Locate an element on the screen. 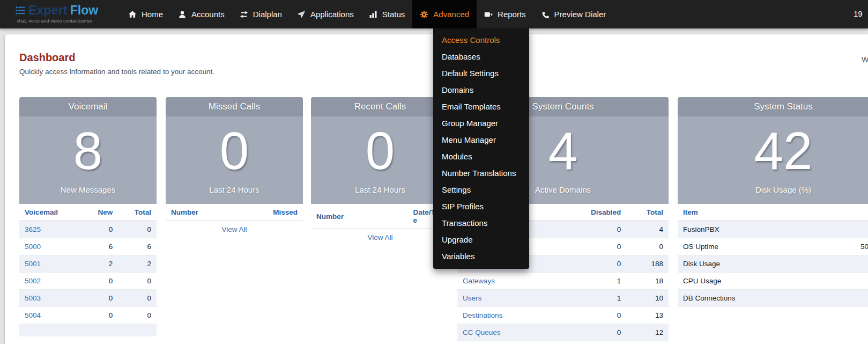 The height and width of the screenshot is (344, 868). table-cell: 5001 is located at coordinates (51, 264).